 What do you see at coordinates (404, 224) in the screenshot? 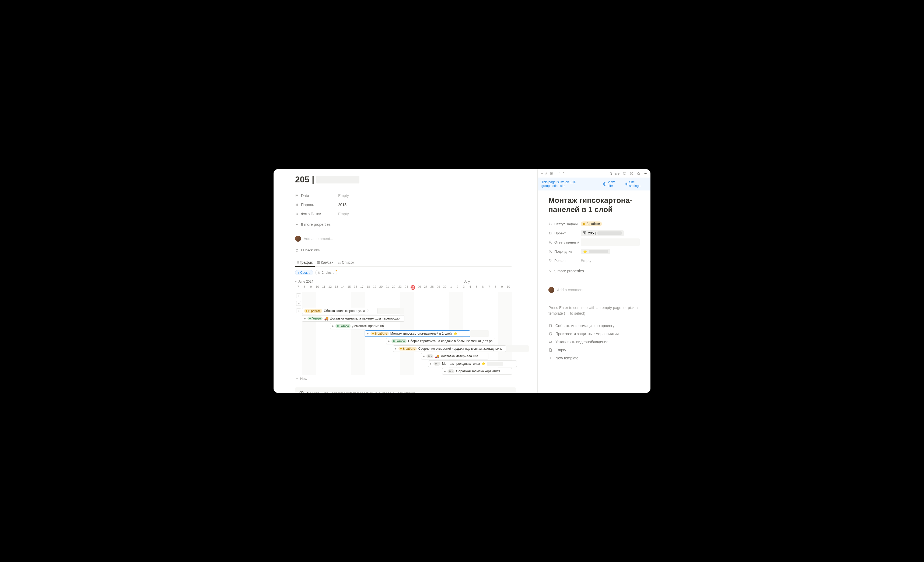
I see `more-properties-toggle: 8 more properties` at bounding box center [404, 224].